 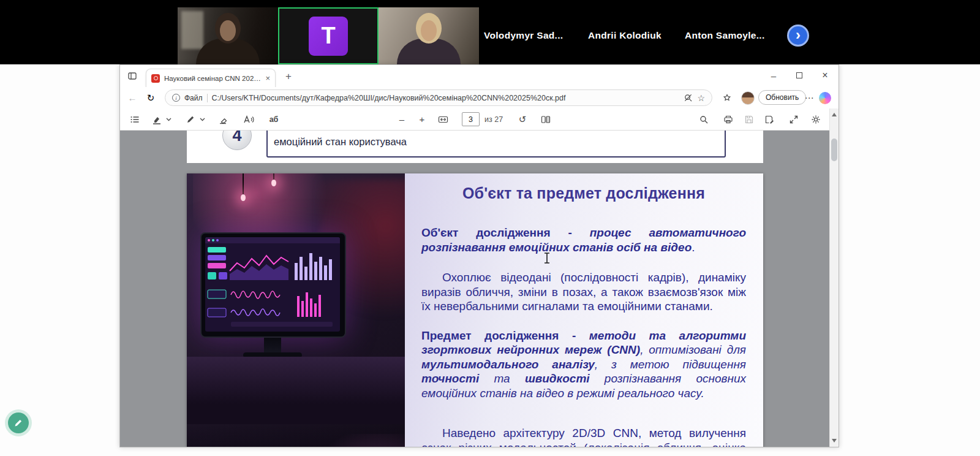 What do you see at coordinates (273, 346) in the screenshot?
I see `monitor-stand` at bounding box center [273, 346].